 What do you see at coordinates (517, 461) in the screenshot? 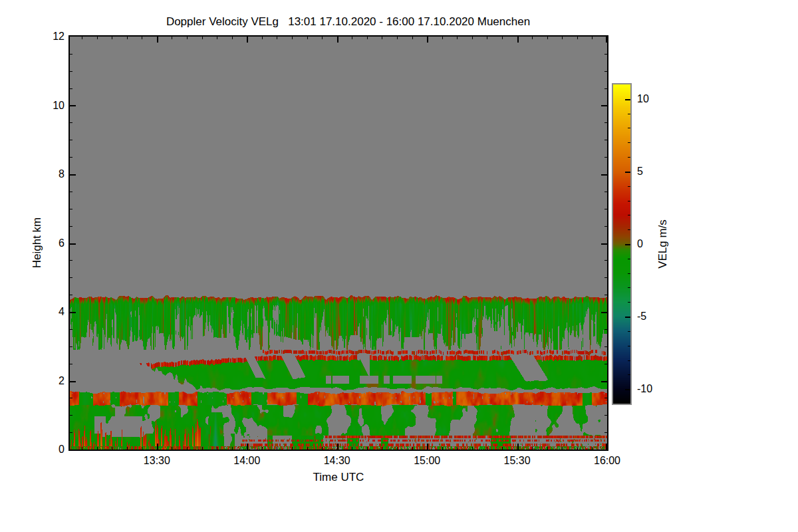
I see `x-tick-label: 15:30` at bounding box center [517, 461].